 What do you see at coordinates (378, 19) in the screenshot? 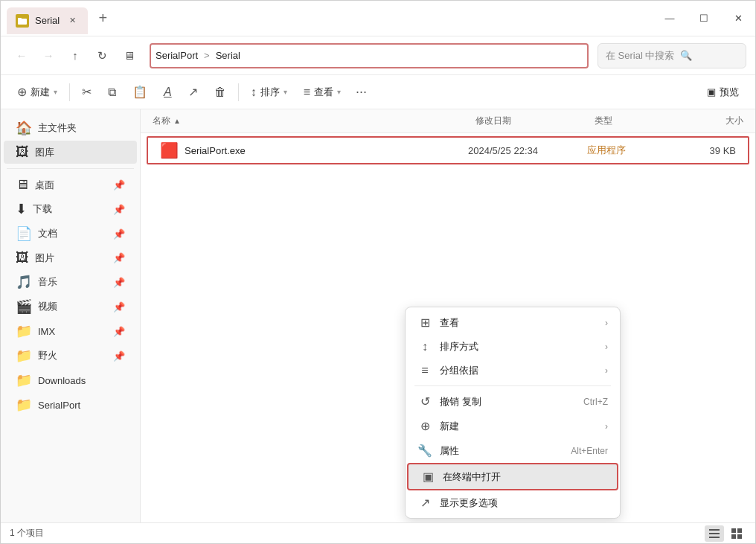
I see `titlebar: Serial ✕ + — ☐ ✕` at bounding box center [378, 19].